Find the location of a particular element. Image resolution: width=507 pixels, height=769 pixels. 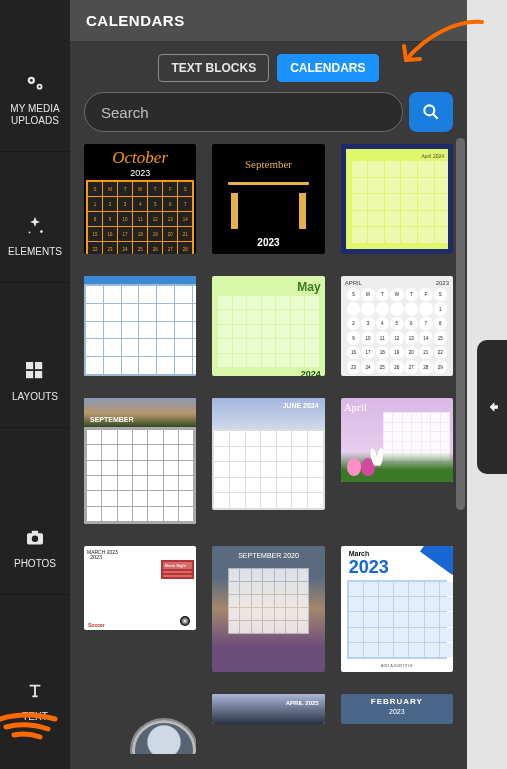

tab-calendars: CALENDARS is located at coordinates (328, 68).